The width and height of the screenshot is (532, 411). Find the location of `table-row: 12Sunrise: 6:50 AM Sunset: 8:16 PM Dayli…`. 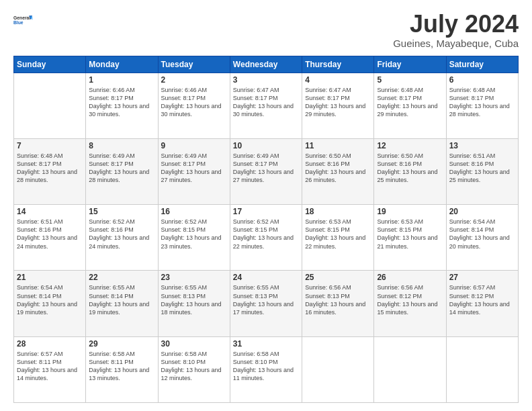

table-row: 12Sunrise: 6:50 AM Sunset: 8:16 PM Dayli… is located at coordinates (410, 171).